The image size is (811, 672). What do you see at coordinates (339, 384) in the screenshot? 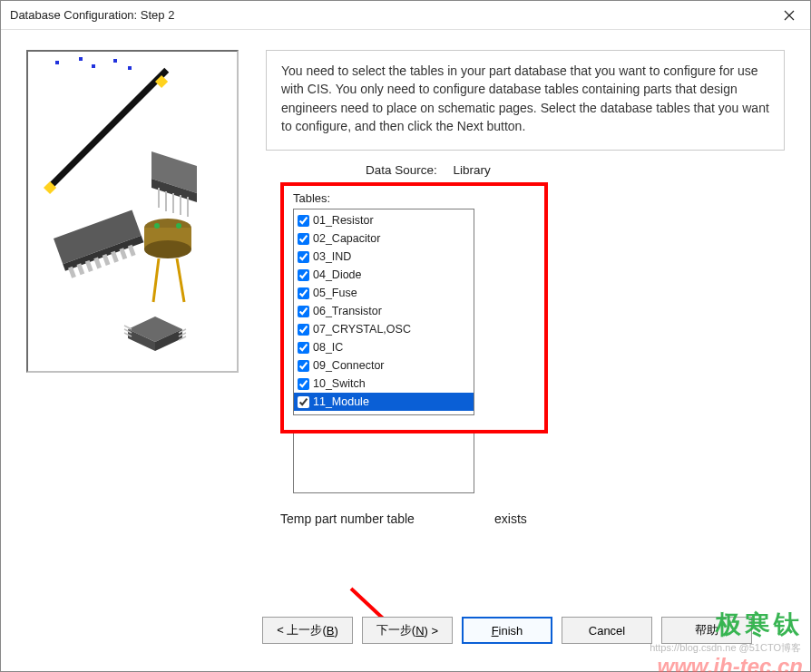
I see `table-label: 10_Switch` at bounding box center [339, 384].